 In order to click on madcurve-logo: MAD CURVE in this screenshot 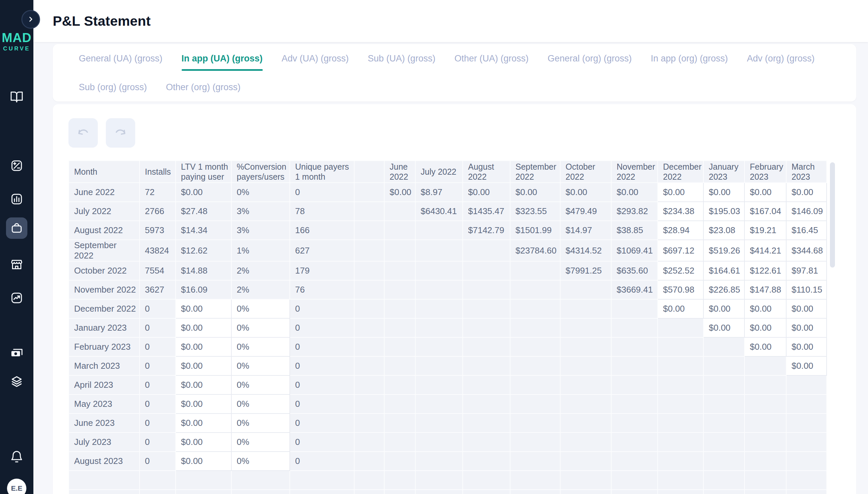, I will do `click(17, 41)`.